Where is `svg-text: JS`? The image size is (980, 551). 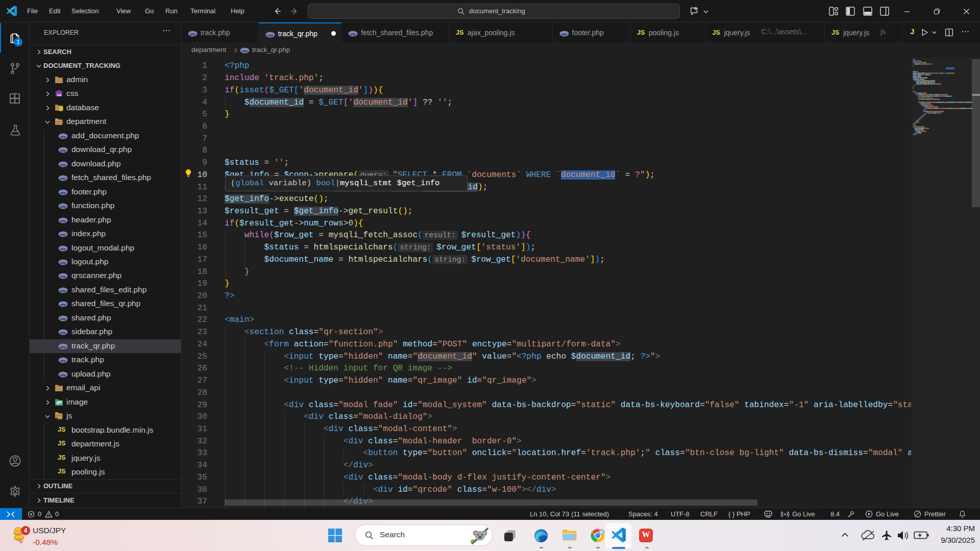
svg-text: JS is located at coordinates (60, 418).